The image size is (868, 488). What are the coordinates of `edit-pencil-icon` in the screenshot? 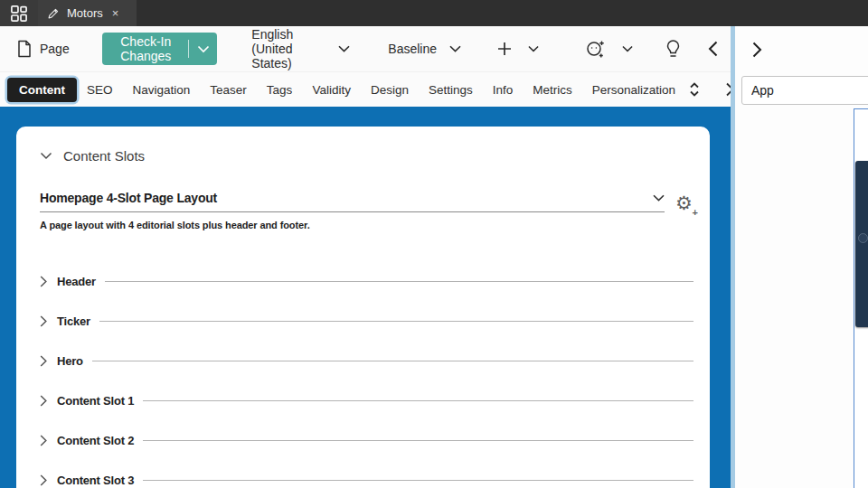 It's located at (53, 14).